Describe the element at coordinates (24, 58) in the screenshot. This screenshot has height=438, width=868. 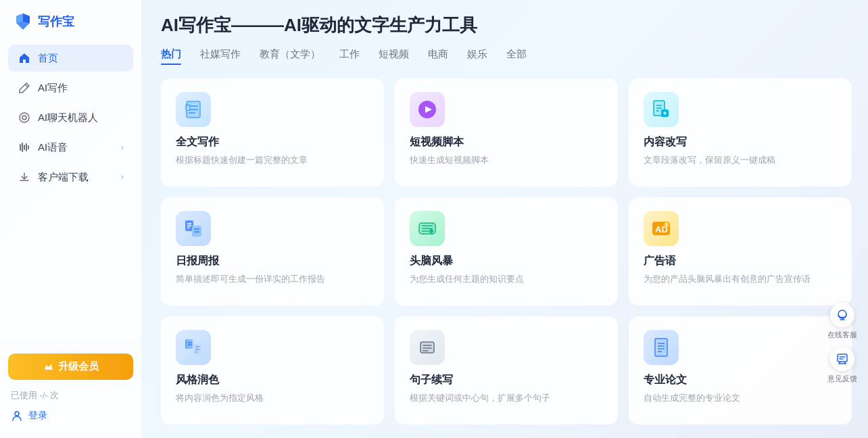
I see `home-icon` at that location.